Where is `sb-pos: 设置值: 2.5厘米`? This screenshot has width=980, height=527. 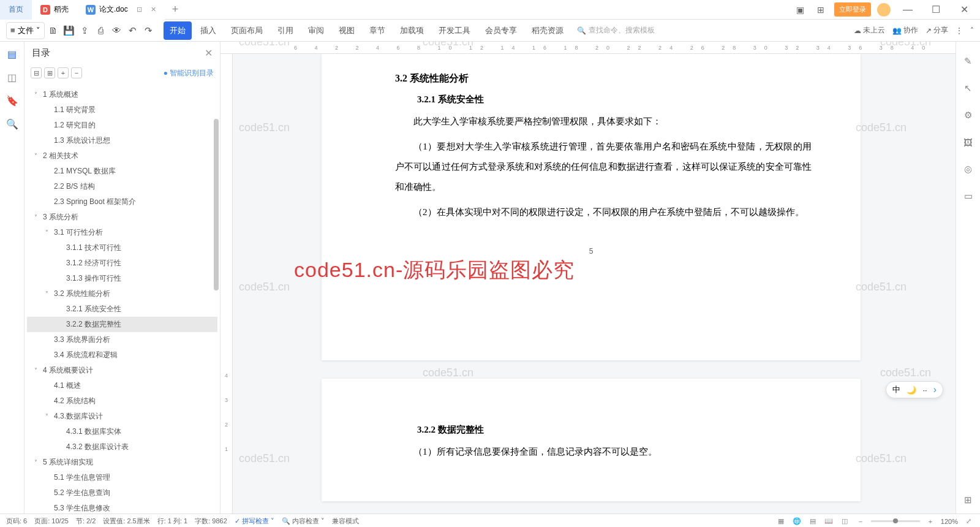 sb-pos: 设置值: 2.5厘米 is located at coordinates (126, 521).